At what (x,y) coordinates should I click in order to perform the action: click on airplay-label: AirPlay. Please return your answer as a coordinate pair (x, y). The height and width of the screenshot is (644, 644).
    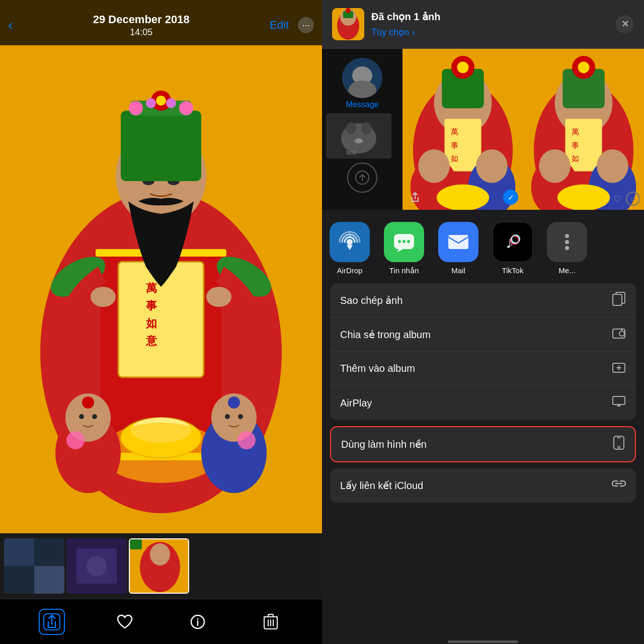
    Looking at the image, I should click on (356, 404).